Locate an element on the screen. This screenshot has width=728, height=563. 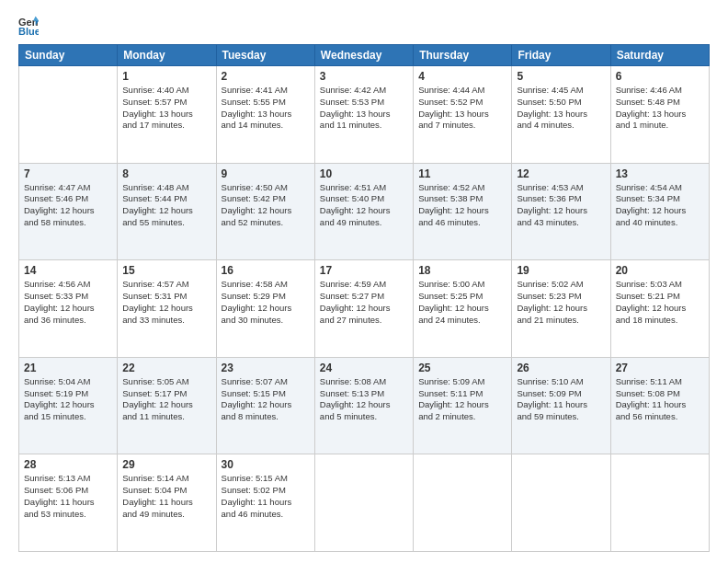
day-number: 22 is located at coordinates (166, 368).